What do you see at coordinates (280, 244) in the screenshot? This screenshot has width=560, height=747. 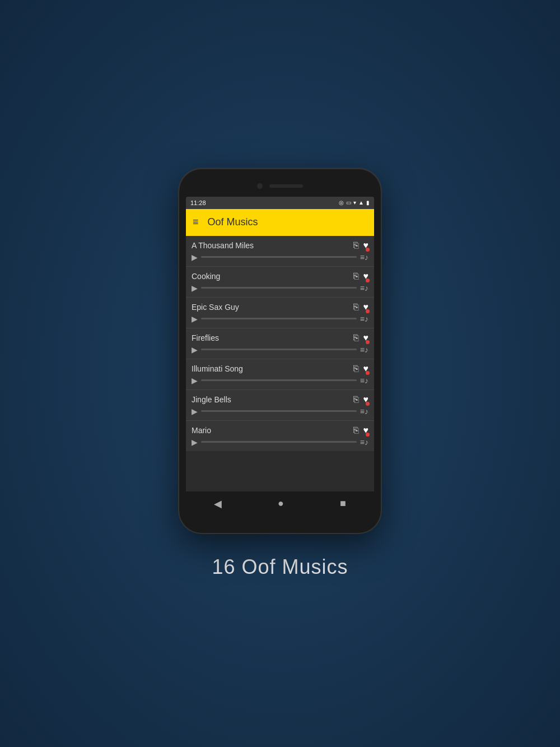 I see `song-row-top: A Thousand Miles ⎘ ♥` at bounding box center [280, 244].